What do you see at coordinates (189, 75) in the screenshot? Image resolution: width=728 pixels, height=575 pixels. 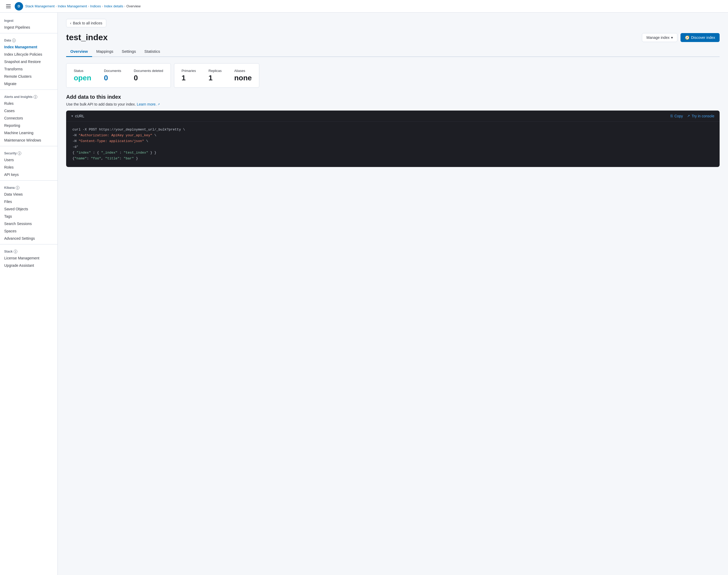 I see `stat-primaries: Primaries 1` at bounding box center [189, 75].